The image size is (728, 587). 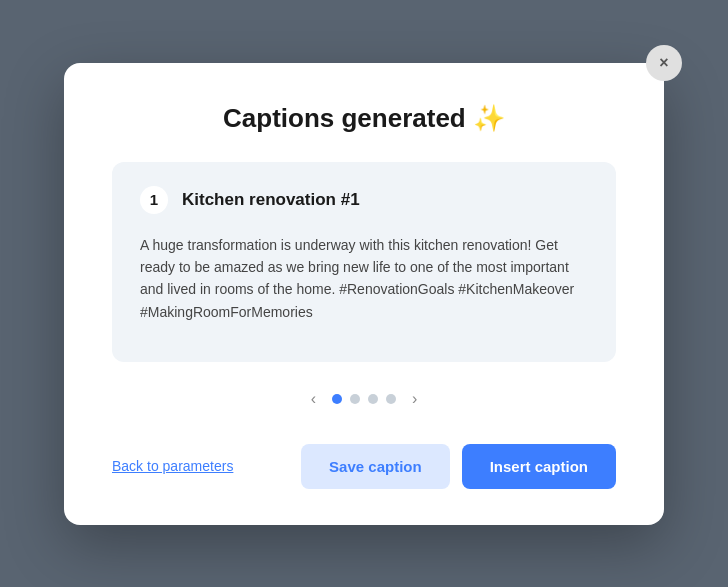 I want to click on pagination: ‹ ›, so click(x=364, y=399).